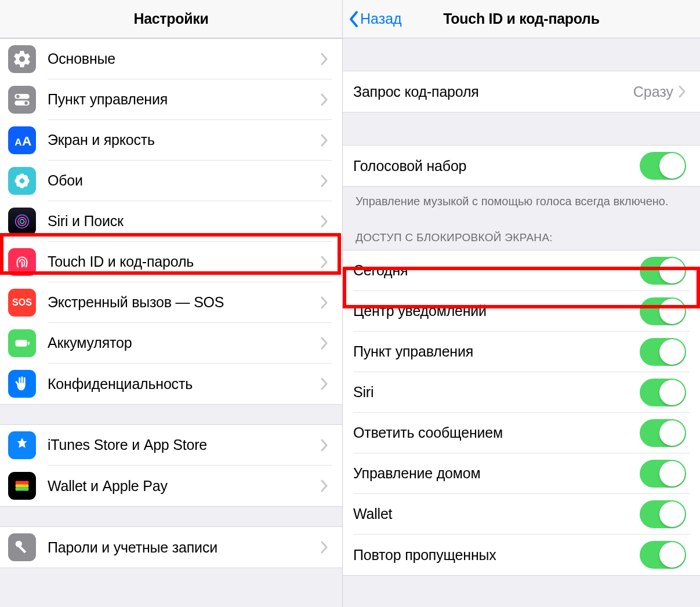 Image resolution: width=700 pixels, height=607 pixels. Describe the element at coordinates (22, 181) in the screenshot. I see `flower-icon` at that location.